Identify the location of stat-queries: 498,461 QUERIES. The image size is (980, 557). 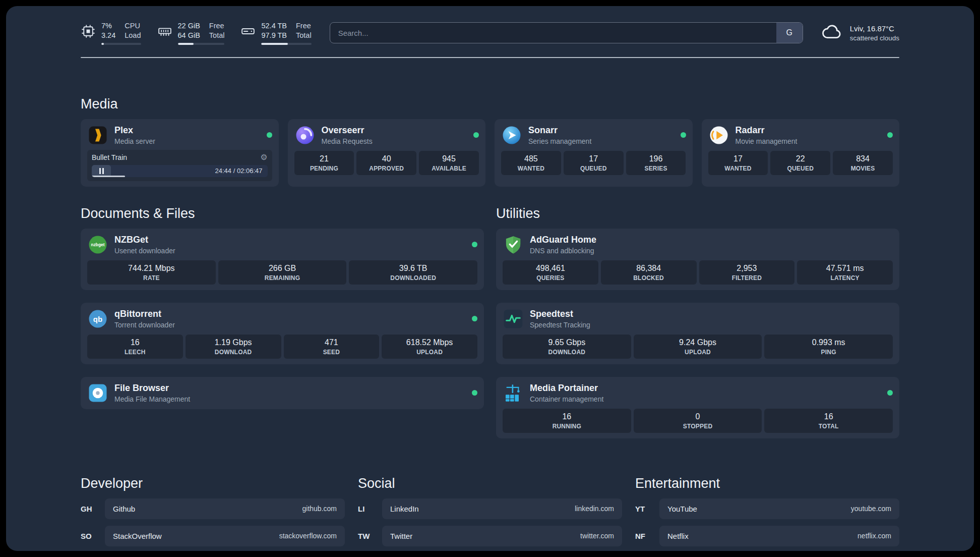
(550, 272).